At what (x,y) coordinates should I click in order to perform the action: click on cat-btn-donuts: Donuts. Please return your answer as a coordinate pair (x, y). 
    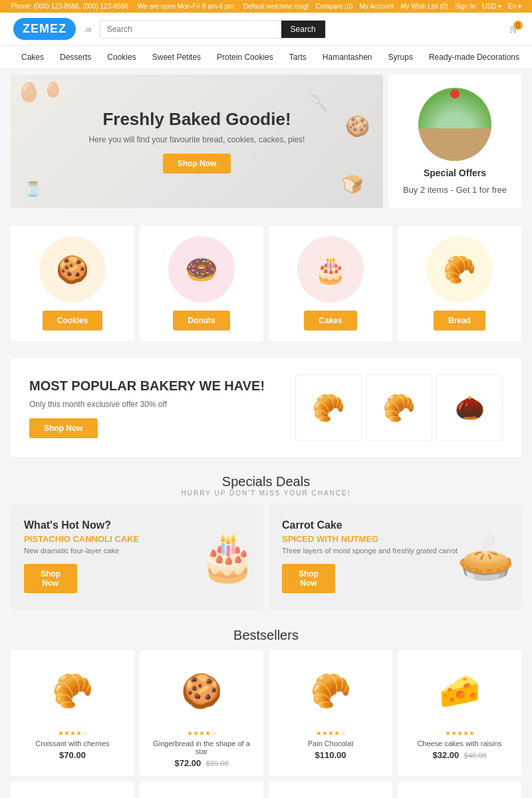
    Looking at the image, I should click on (201, 321).